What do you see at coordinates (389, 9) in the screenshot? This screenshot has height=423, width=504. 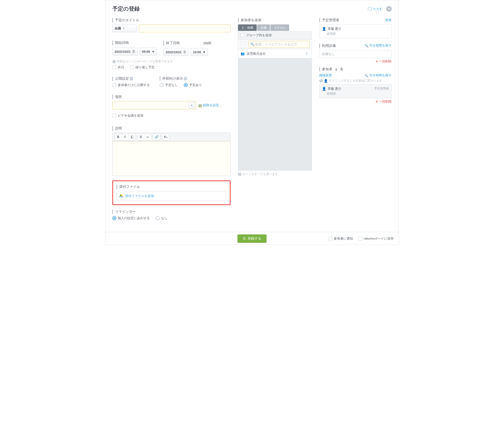 I see `close-button: ✕` at bounding box center [389, 9].